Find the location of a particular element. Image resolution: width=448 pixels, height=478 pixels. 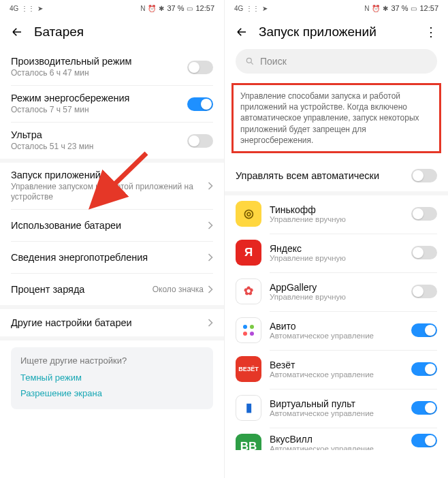

app-icon: ▮ is located at coordinates (249, 408).